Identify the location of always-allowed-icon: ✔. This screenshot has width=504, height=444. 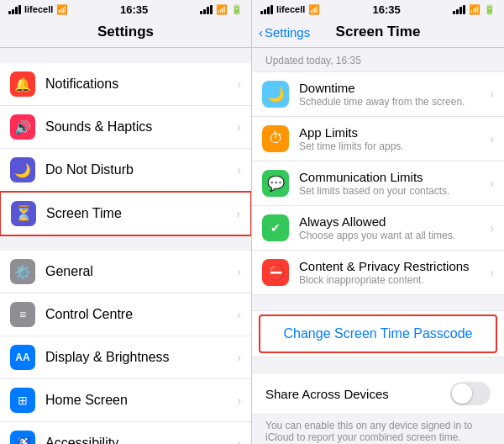
(276, 228).